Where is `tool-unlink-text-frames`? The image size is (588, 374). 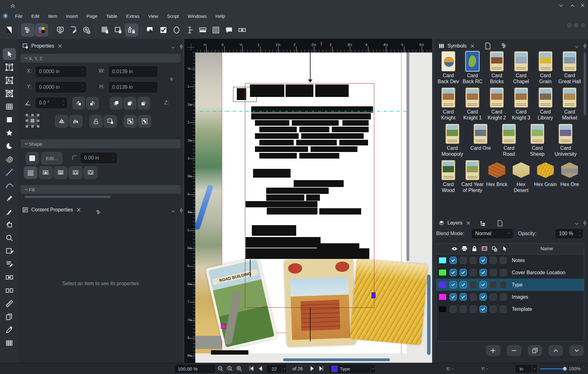 tool-unlink-text-frames is located at coordinates (9, 291).